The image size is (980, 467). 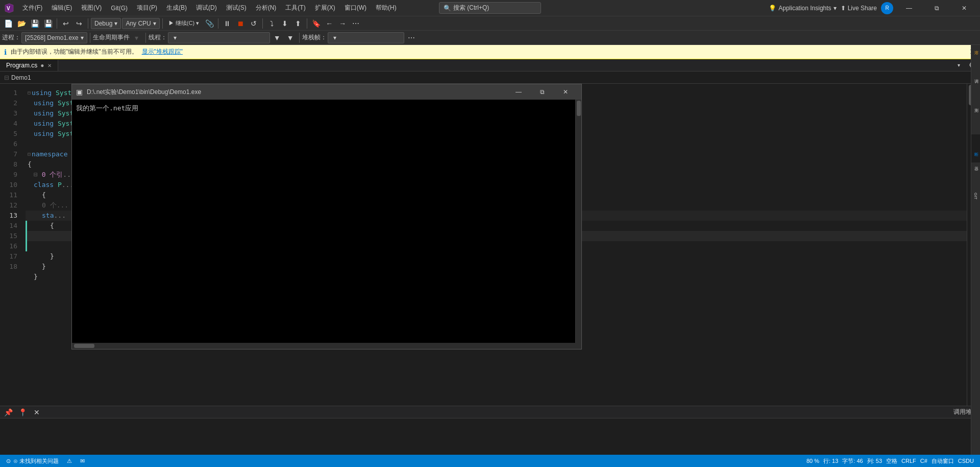 I want to click on step-over-btn: ⤵, so click(x=272, y=24).